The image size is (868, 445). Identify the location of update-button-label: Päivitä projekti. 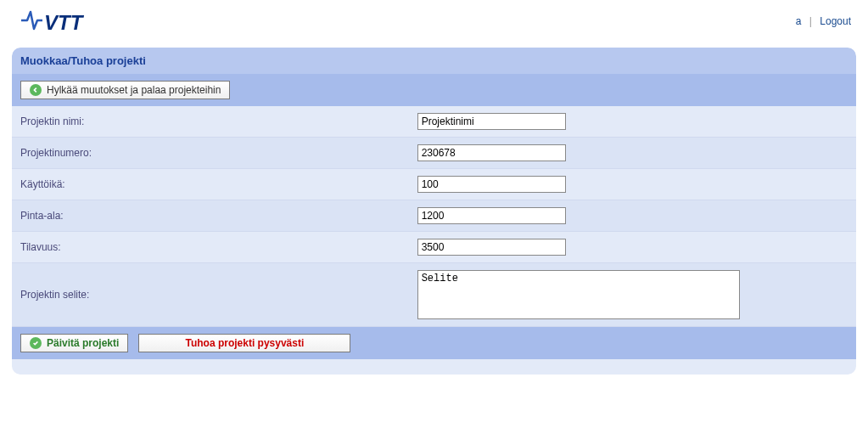
(83, 343).